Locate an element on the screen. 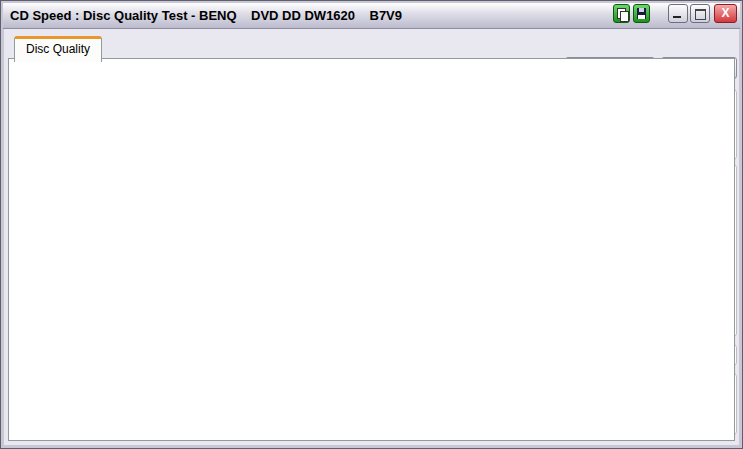 Image resolution: width=743 pixels, height=449 pixels. copy-icon is located at coordinates (622, 14).